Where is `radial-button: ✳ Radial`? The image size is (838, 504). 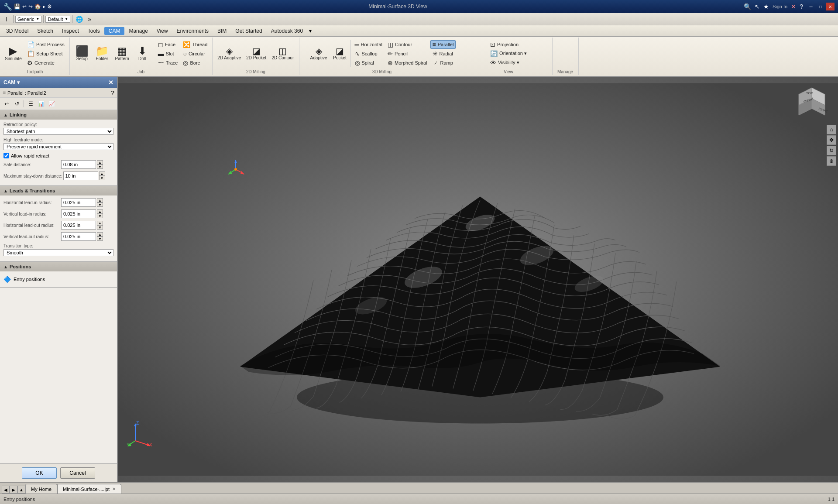 radial-button: ✳ Radial is located at coordinates (443, 54).